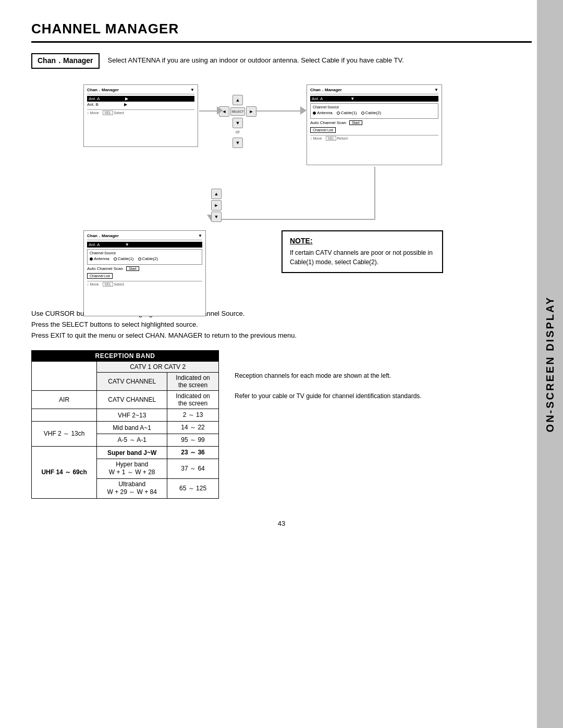 This screenshot has width=563, height=728. I want to click on cell-3764: 37 ～ 64, so click(193, 469).